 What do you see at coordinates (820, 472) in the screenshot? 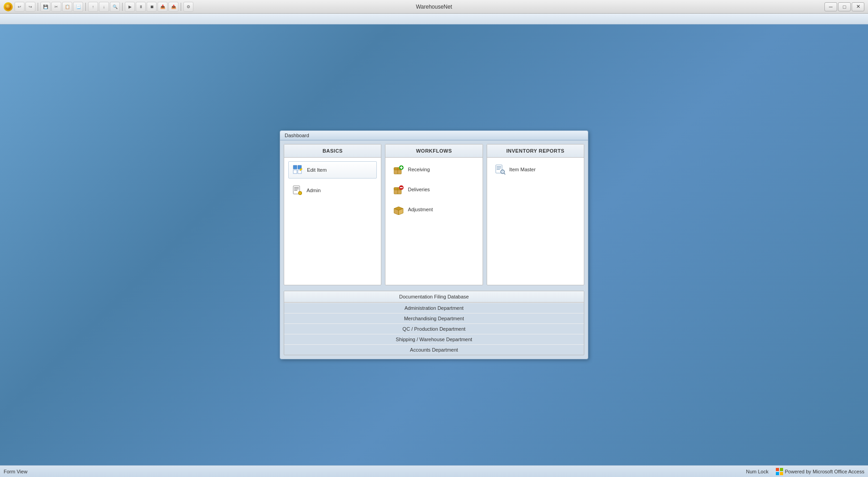
I see `powered-by: Powered by Microsoft Office Access` at bounding box center [820, 472].